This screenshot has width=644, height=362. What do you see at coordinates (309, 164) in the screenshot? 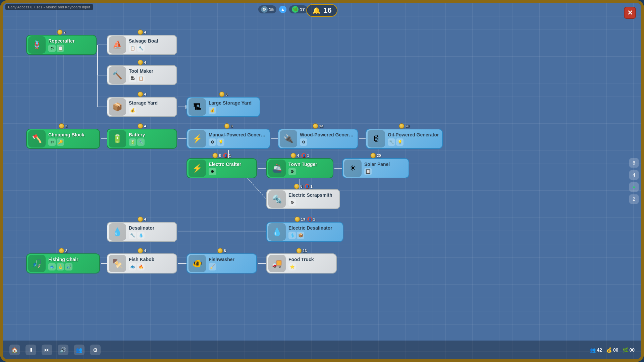
I see `node-title-town-tugger: Town Tugger` at bounding box center [309, 164].